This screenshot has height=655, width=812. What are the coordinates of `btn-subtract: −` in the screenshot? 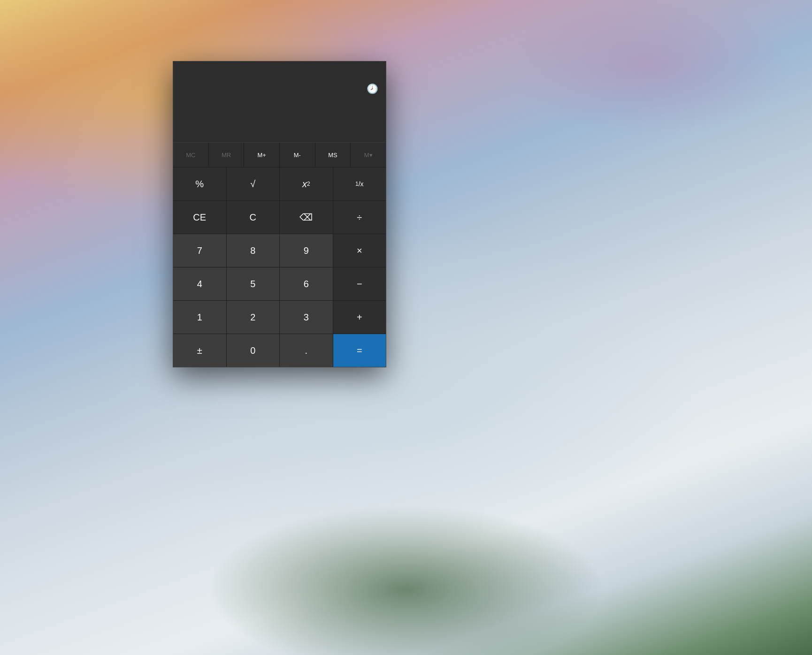 It's located at (360, 284).